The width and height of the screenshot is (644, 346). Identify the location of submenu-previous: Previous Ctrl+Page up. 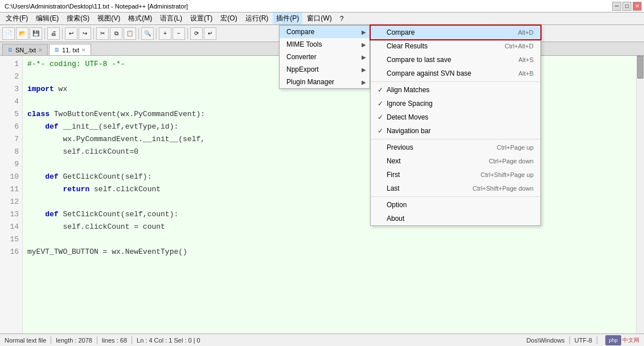
(456, 147).